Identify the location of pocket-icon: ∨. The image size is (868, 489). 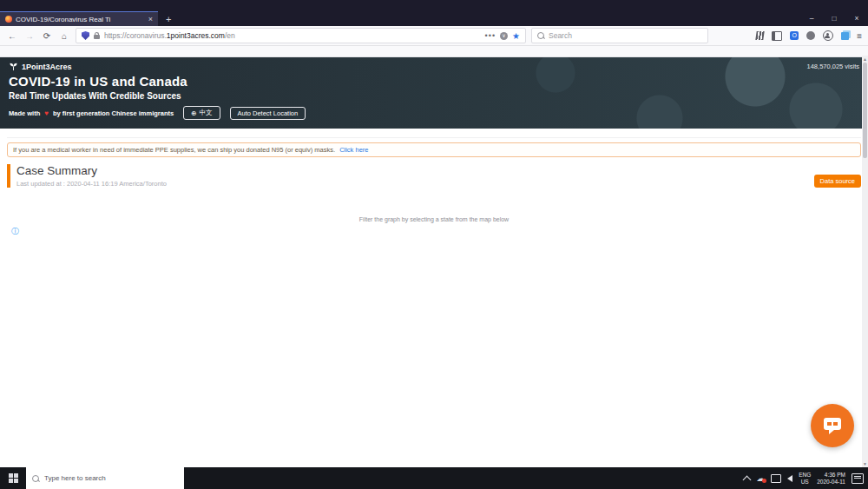
(503, 36).